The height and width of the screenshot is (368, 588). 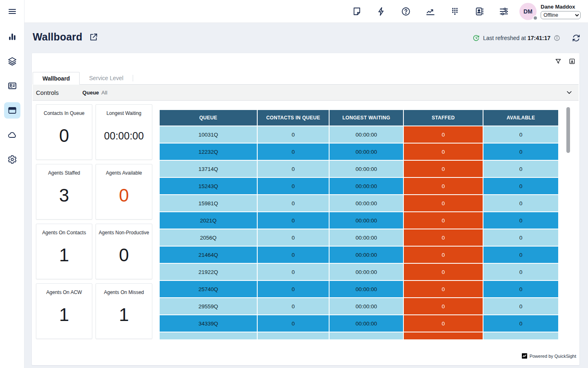 I want to click on sidebar, so click(x=12, y=184).